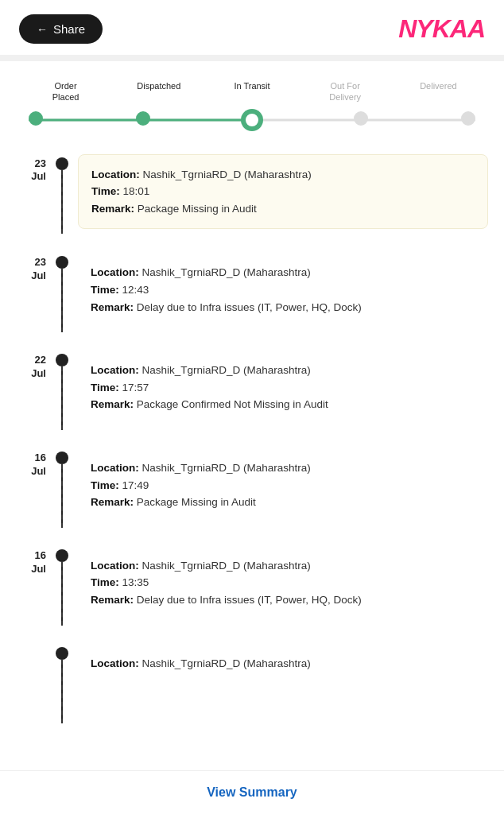 The width and height of the screenshot is (504, 814). Describe the element at coordinates (283, 290) in the screenshot. I see `card-time: Time: 12:43` at that location.